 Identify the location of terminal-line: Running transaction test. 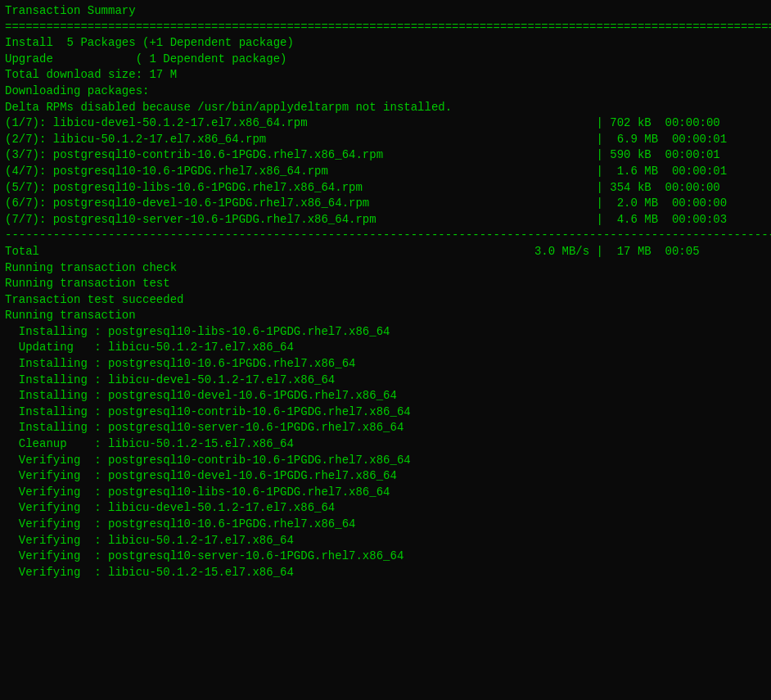
(386, 284).